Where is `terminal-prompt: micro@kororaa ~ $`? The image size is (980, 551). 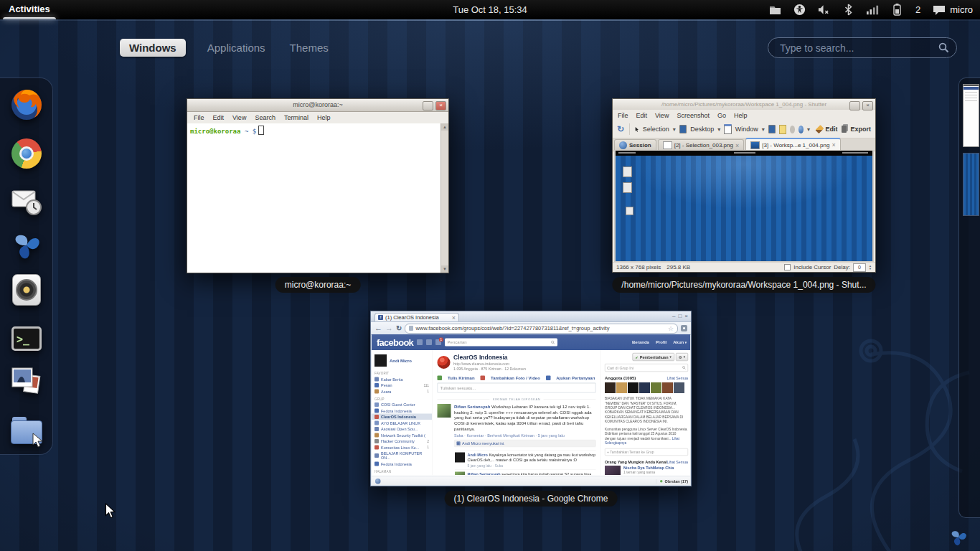
terminal-prompt: micro@kororaa ~ $ is located at coordinates (314, 198).